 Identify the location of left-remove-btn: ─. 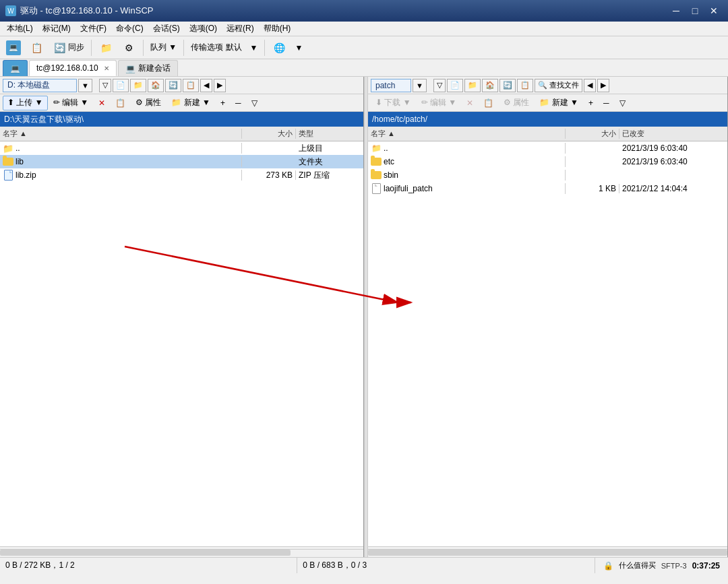
(239, 103).